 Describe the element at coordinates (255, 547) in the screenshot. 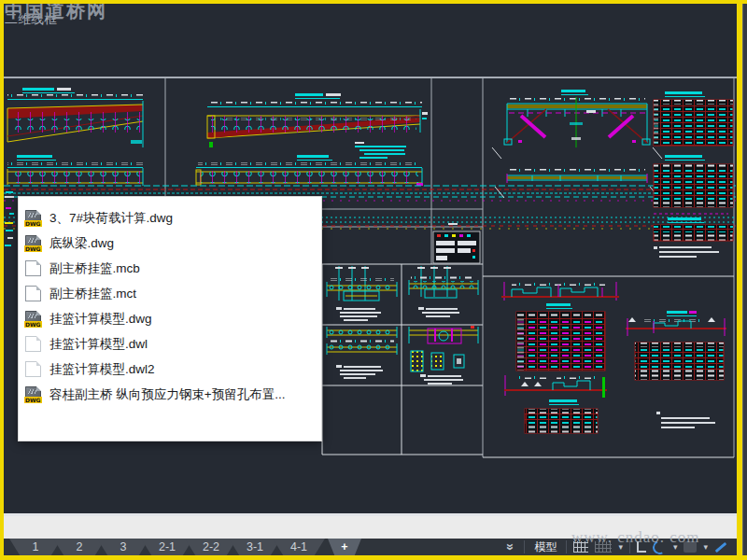

I see `layout-tab-3-1: 3-1` at that location.